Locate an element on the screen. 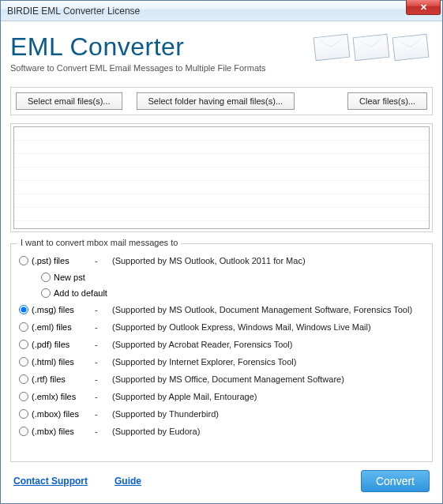 The height and width of the screenshot is (504, 443). format-row-rtf: (.rtf) files-(Supported by MS Office, Do… is located at coordinates (221, 379).